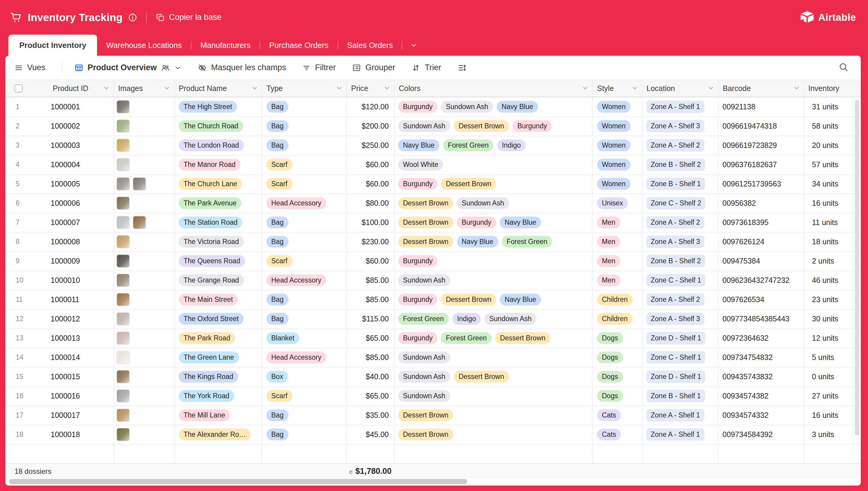  What do you see at coordinates (433, 126) in the screenshot?
I see `table-row: 2 1000002 The Church Road Bag $200.00 Su…` at bounding box center [433, 126].